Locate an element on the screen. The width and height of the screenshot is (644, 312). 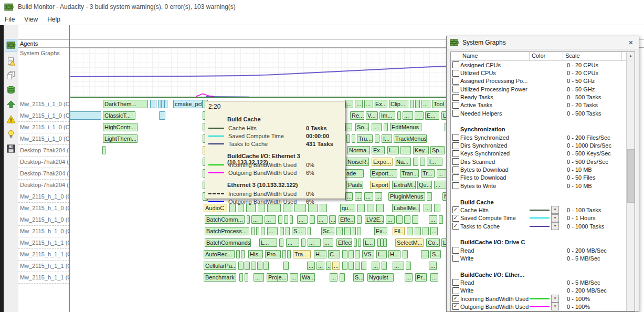
name-column-header: Name is located at coordinates (495, 56).